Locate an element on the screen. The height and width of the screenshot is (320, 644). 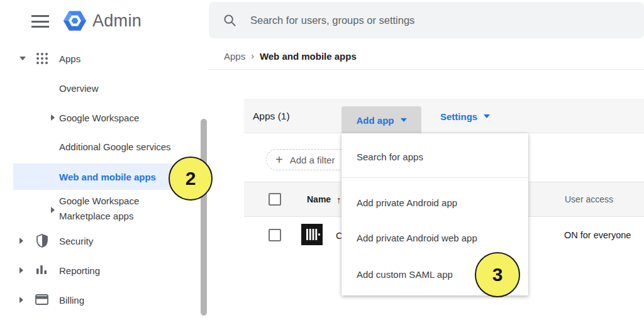
breadcrumb-current: Web and mobile apps is located at coordinates (308, 57).